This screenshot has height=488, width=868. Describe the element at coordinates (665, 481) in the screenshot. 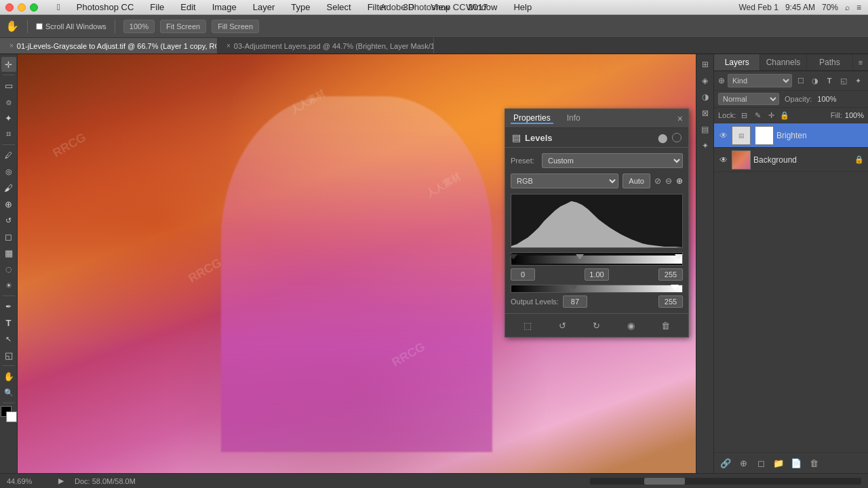

I see `scroll-thumb` at that location.